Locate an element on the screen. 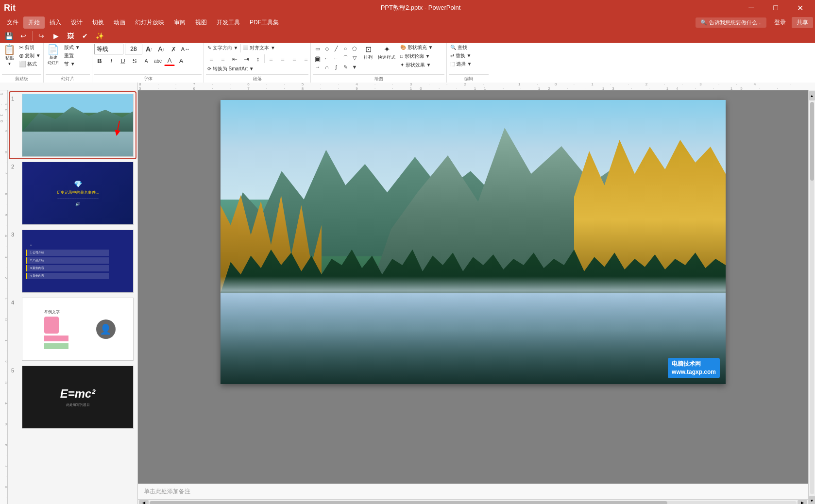 This screenshot has height=504, width=815. font-color-button: A is located at coordinates (170, 61).